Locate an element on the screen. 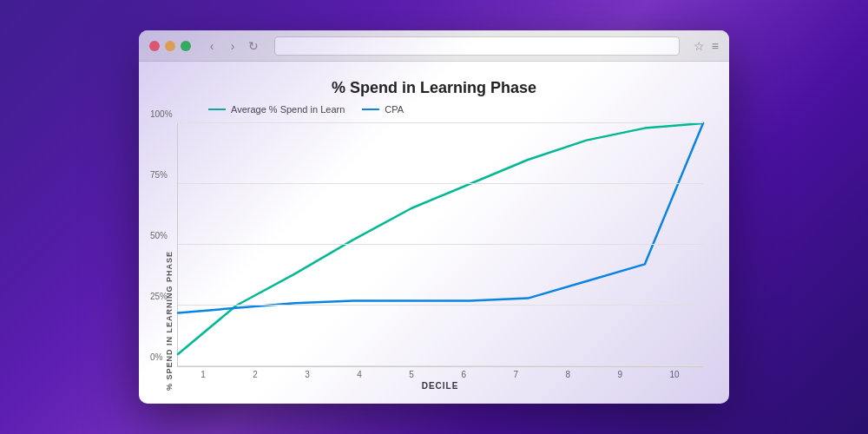 Image resolution: width=868 pixels, height=434 pixels. menu-icon: ≡ is located at coordinates (715, 46).